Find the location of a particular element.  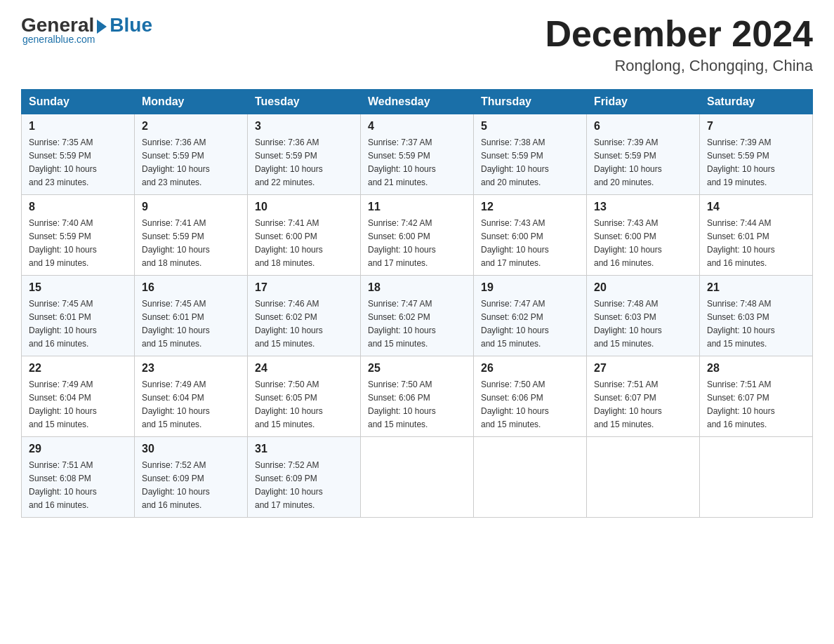

day-number: 13 is located at coordinates (643, 207).